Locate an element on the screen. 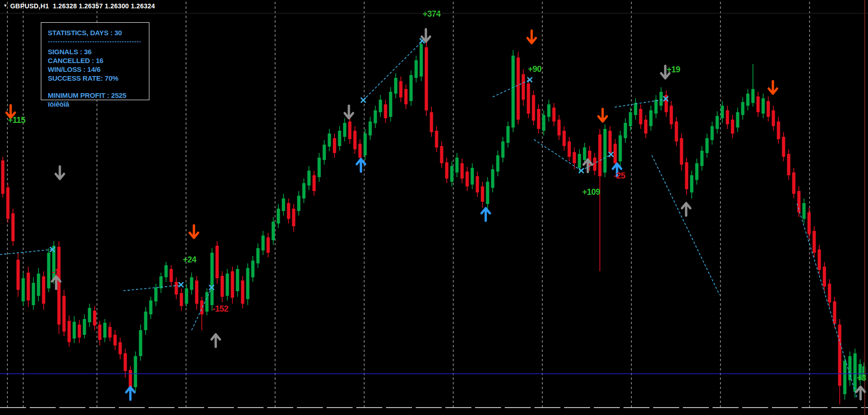 The width and height of the screenshot is (868, 415). profit-label: +8 is located at coordinates (862, 378).